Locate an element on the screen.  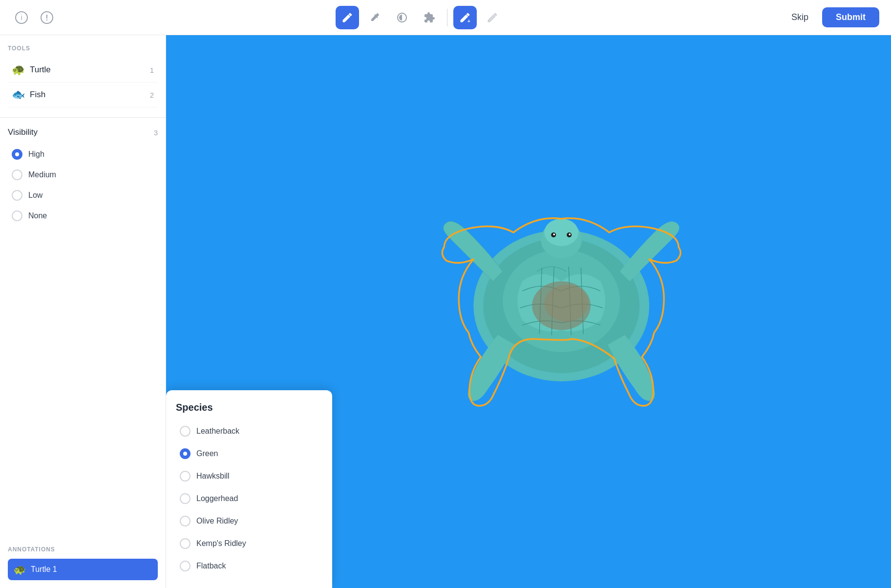
visibility-section: Visibility 3 High Medium Low None is located at coordinates (83, 177).